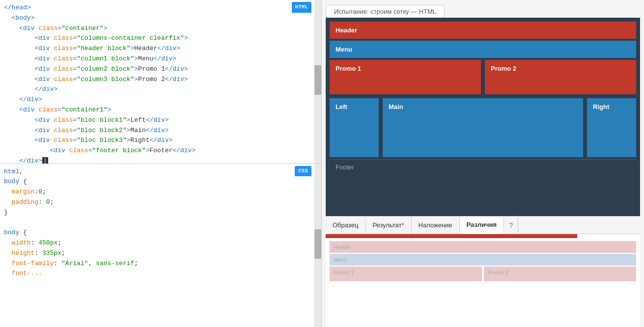 This screenshot has height=327, width=644. Describe the element at coordinates (403, 225) in the screenshot. I see `rezultat-asterisk: *` at that location.